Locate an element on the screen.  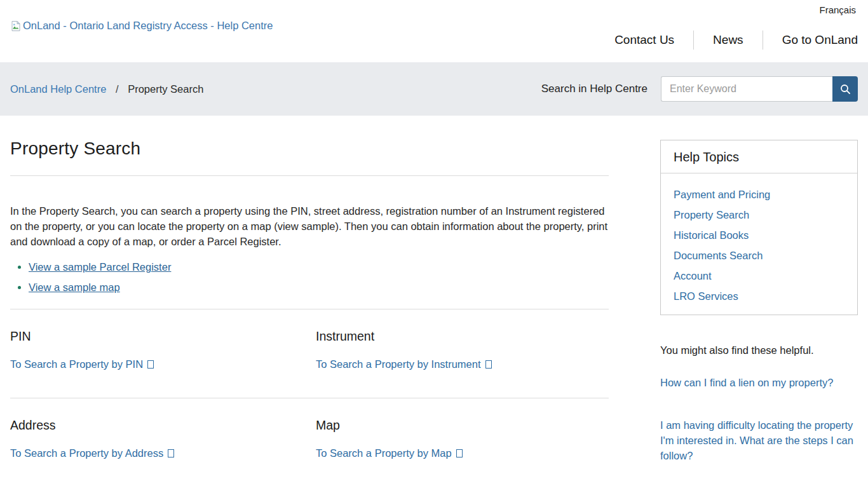
section-address: Address To Search a Property by Address is located at coordinates (163, 438).